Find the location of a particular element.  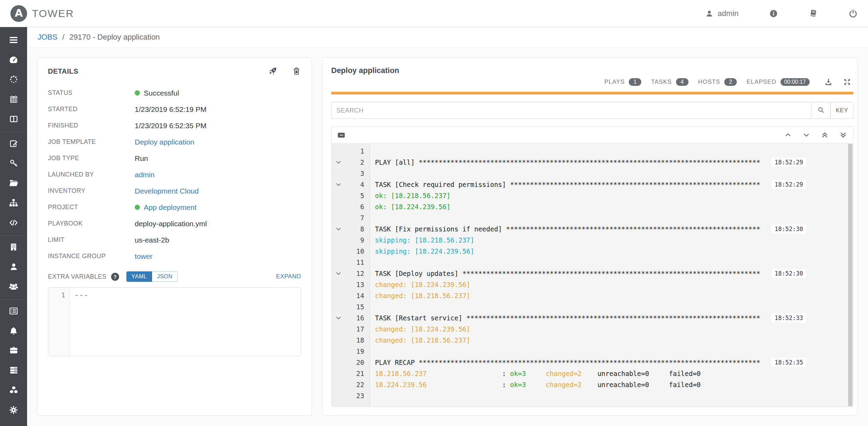

sidebar-item-menu is located at coordinates (14, 40).